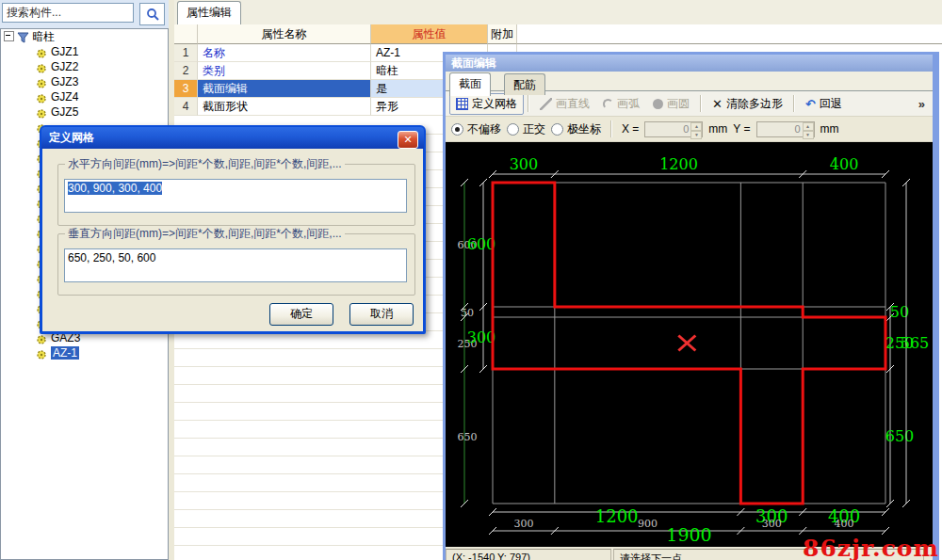  What do you see at coordinates (187, 72) in the screenshot?
I see `row-number: 2` at bounding box center [187, 72].